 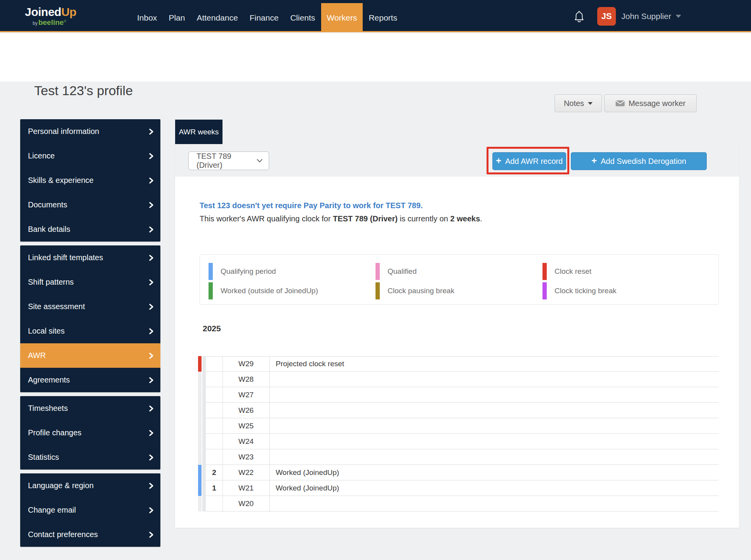 I want to click on week-row: W26, so click(x=458, y=410).